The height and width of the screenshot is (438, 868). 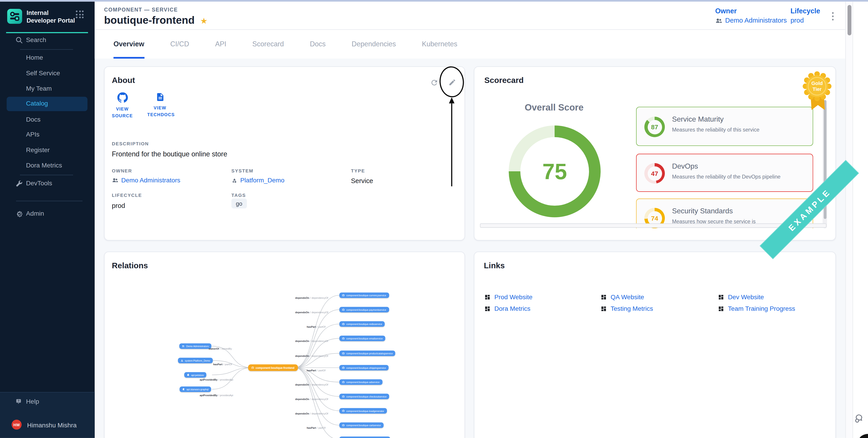 I want to click on system-field-link: Platform_Demo, so click(x=258, y=180).